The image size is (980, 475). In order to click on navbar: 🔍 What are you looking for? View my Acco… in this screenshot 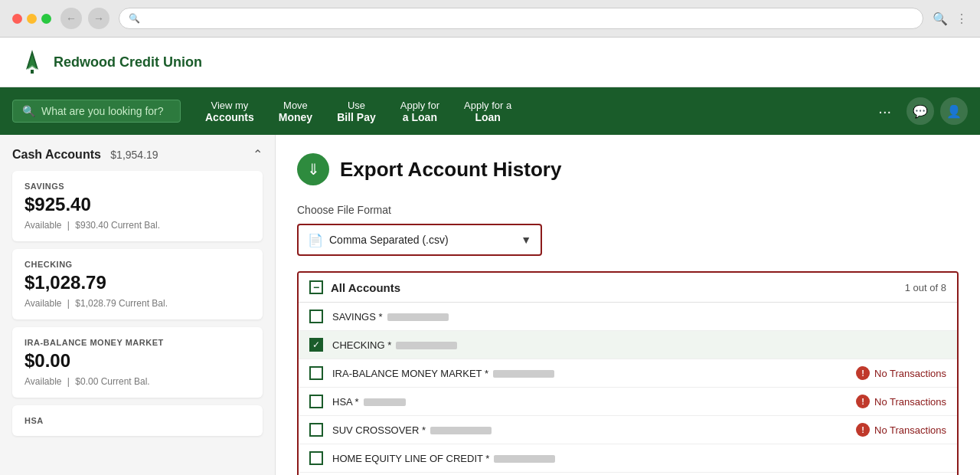, I will do `click(490, 111)`.